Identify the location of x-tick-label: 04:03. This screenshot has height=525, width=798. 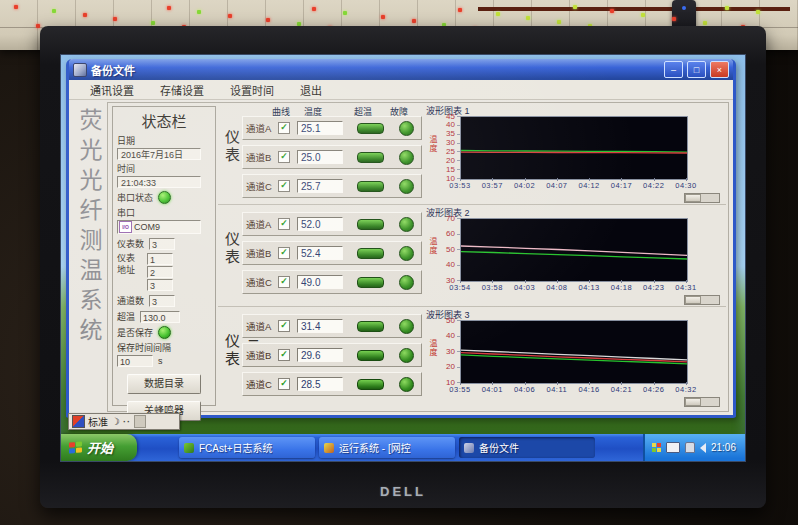
(524, 288).